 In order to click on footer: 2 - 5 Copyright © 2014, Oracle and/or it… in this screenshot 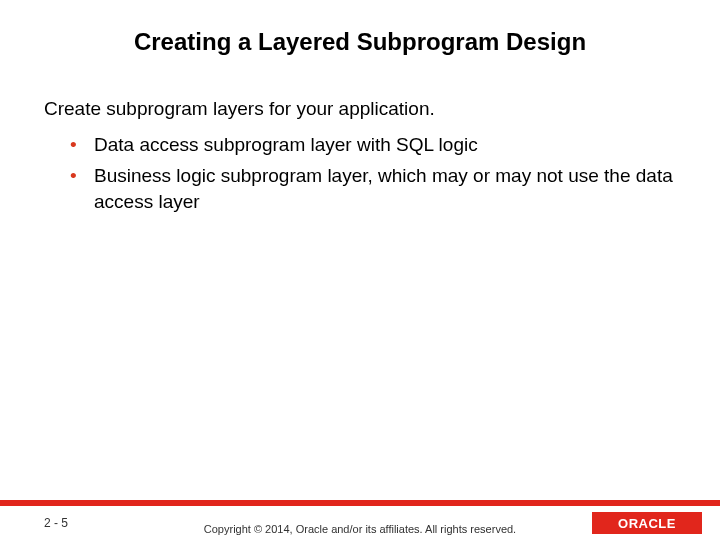, I will do `click(360, 523)`.